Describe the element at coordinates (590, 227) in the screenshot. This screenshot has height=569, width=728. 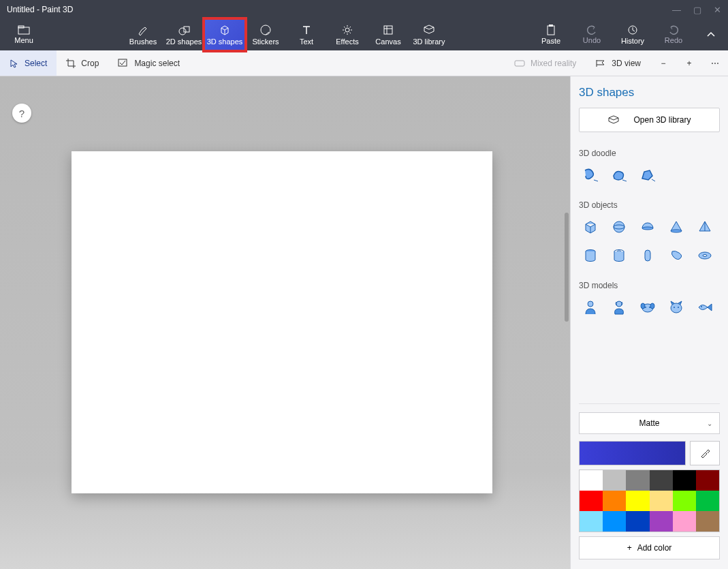
I see `object-cube` at that location.